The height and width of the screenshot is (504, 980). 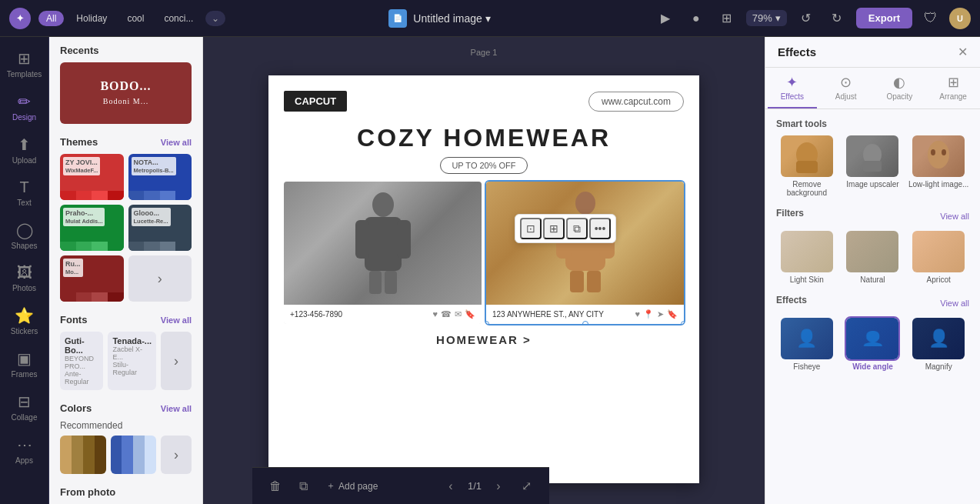 What do you see at coordinates (475, 486) in the screenshot?
I see `page-counter: 1/1` at bounding box center [475, 486].